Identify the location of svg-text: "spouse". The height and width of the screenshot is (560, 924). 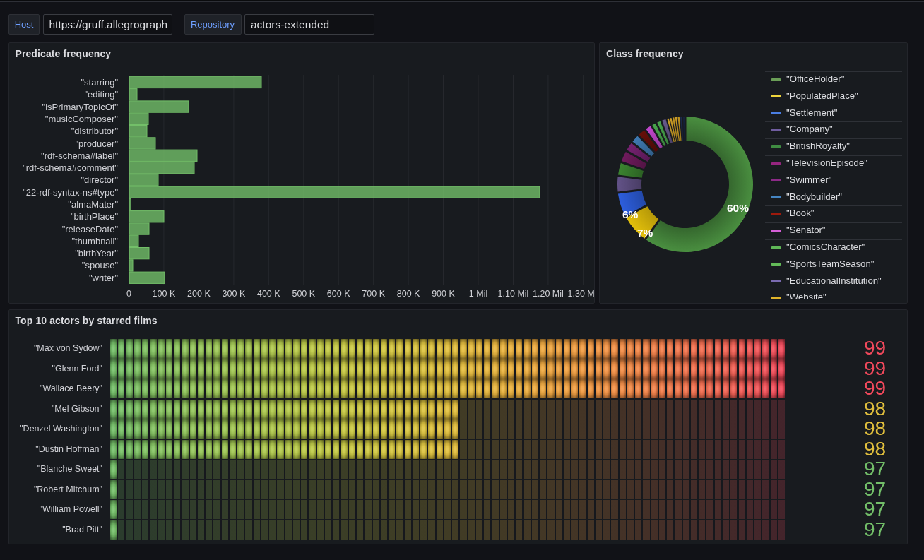
(100, 266).